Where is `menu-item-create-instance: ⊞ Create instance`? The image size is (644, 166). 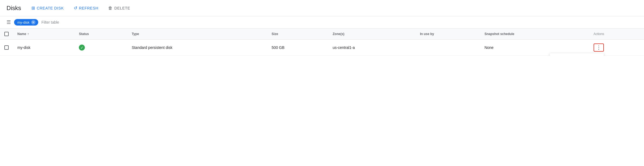
menu-item-create-instance: ⊞ Create instance is located at coordinates (577, 55).